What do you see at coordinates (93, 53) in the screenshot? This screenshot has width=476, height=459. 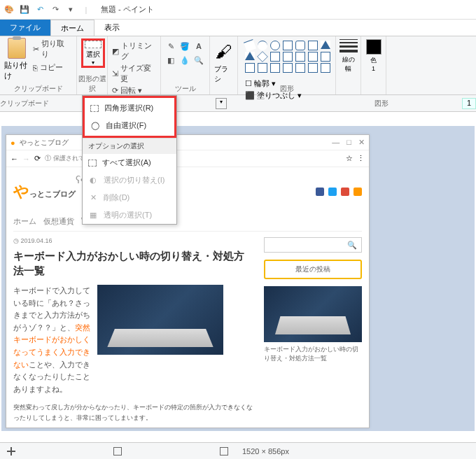 I see `select-button: 選択 ▾` at bounding box center [93, 53].